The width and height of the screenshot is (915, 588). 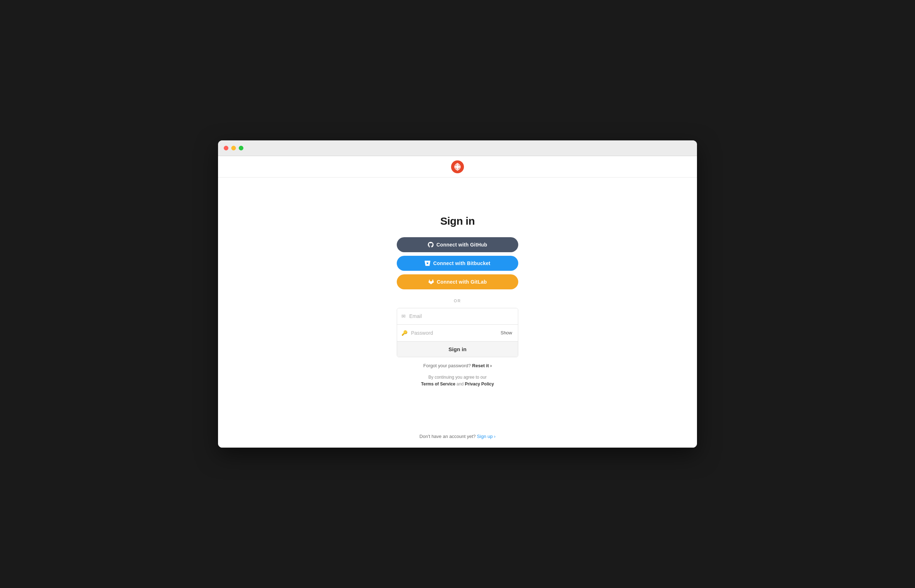 What do you see at coordinates (458, 381) in the screenshot?
I see `terms-section: By continuing you agree to our Terms of …` at bounding box center [458, 381].